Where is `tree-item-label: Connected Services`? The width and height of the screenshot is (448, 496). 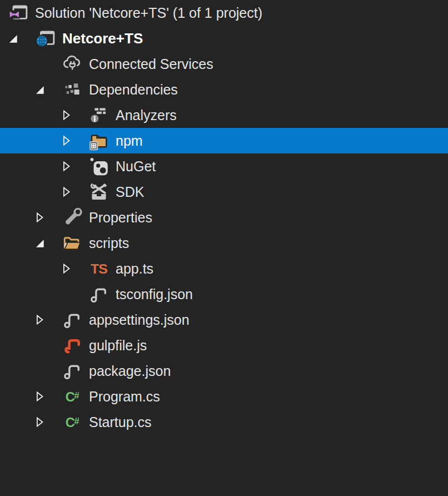 tree-item-label: Connected Services is located at coordinates (151, 64).